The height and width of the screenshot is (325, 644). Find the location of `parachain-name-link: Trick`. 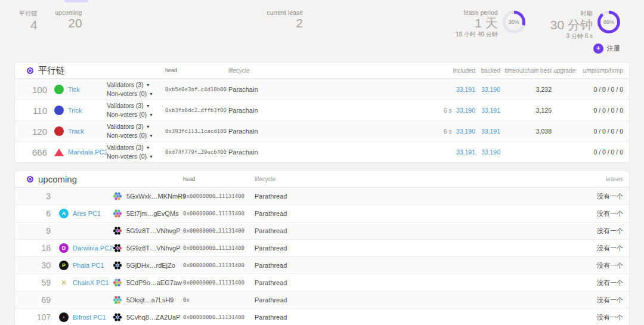

parachain-name-link: Trick is located at coordinates (75, 110).